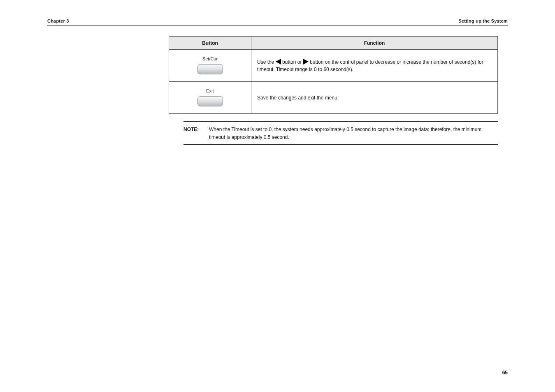 This screenshot has height=392, width=555. What do you see at coordinates (210, 59) in the screenshot?
I see `button-label-setcur: Set/Cur` at bounding box center [210, 59].